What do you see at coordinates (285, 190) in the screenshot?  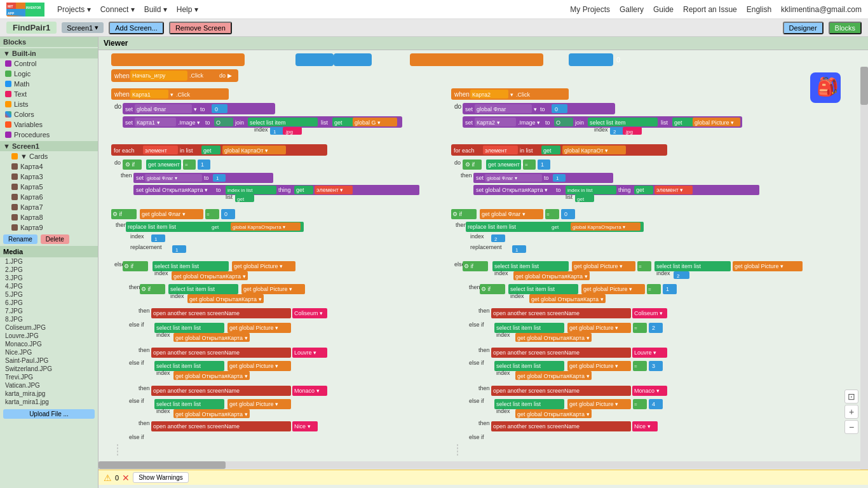 I see `svg-text: thing` at bounding box center [285, 190].